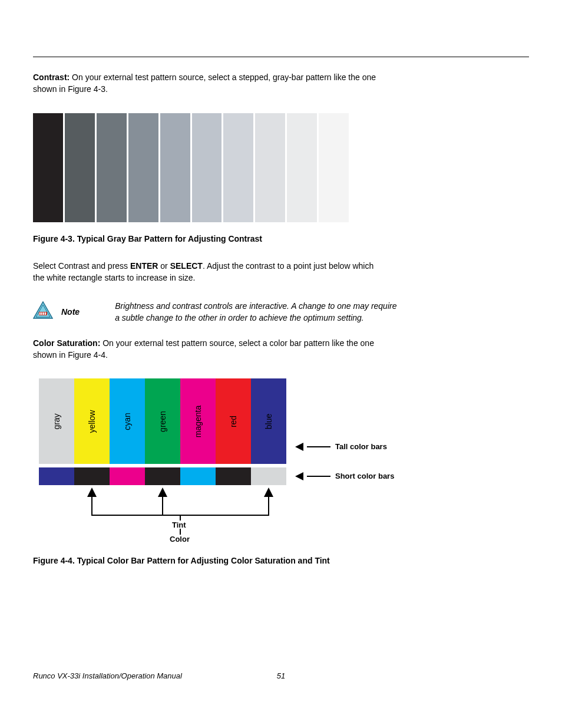  Describe the element at coordinates (281, 676) in the screenshot. I see `page-footer: Runco VX-33i Installation/Operation Manu…` at that location.